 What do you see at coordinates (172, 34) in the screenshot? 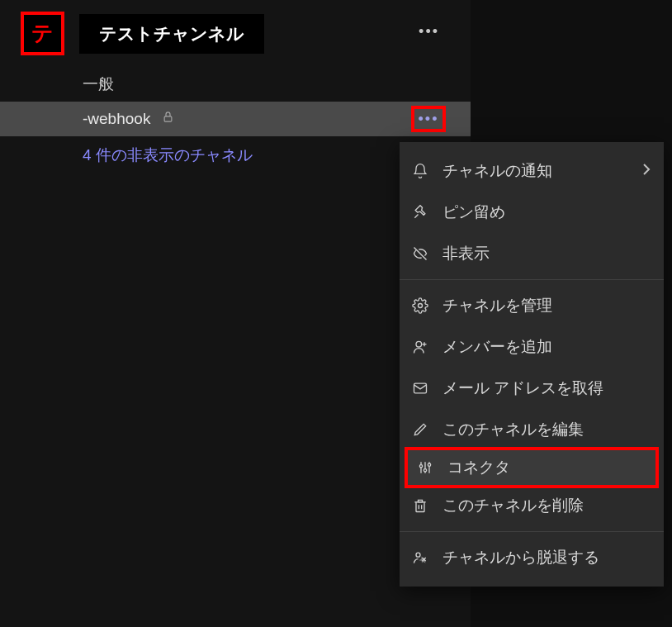
I see `team-name: テストチャンネル` at bounding box center [172, 34].